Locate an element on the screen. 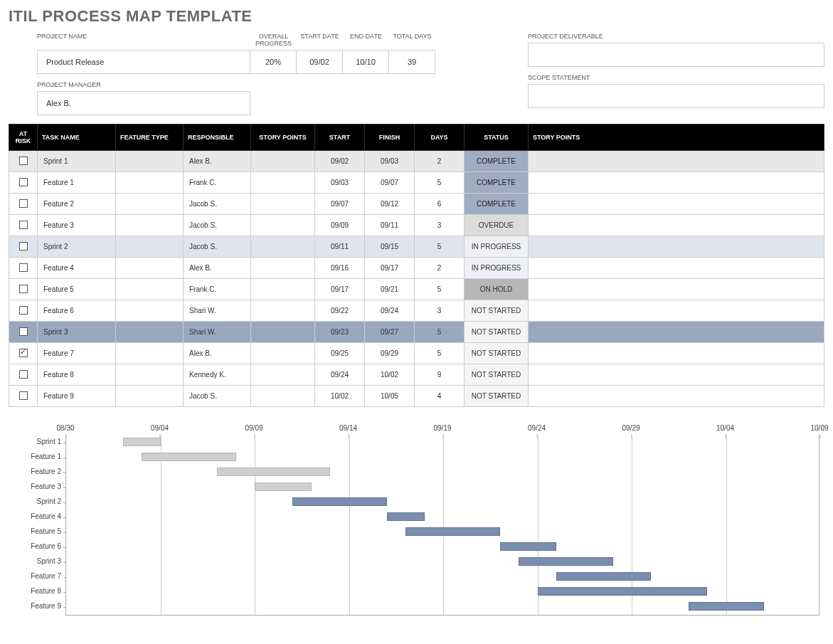 This screenshot has width=833, height=644. cell-start: 09/17 is located at coordinates (340, 290).